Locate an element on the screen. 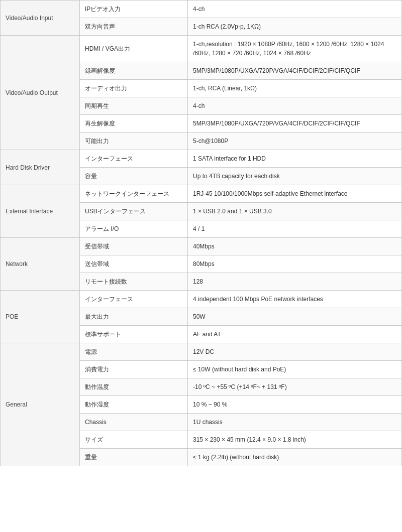  label-cell: IPビデオ入力 is located at coordinates (134, 9).